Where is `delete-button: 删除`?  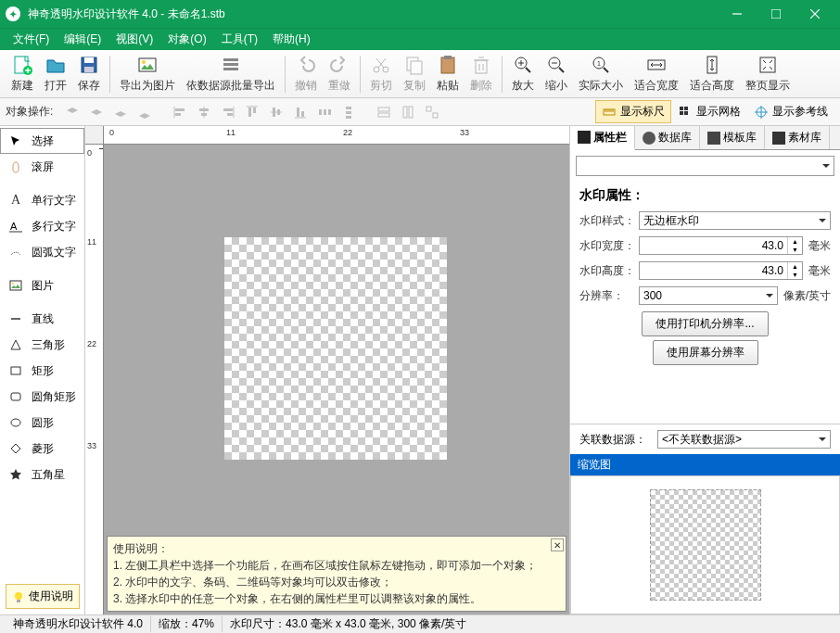 delete-button: 删除 is located at coordinates (481, 74).